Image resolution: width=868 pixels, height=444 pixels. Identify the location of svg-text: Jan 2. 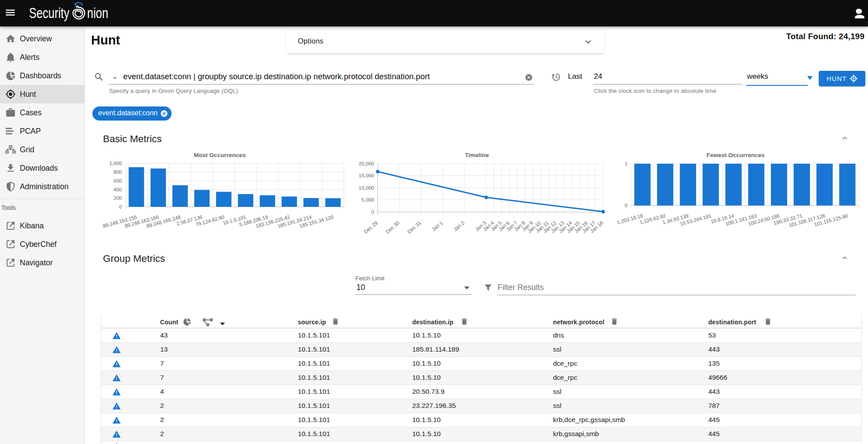
(459, 226).